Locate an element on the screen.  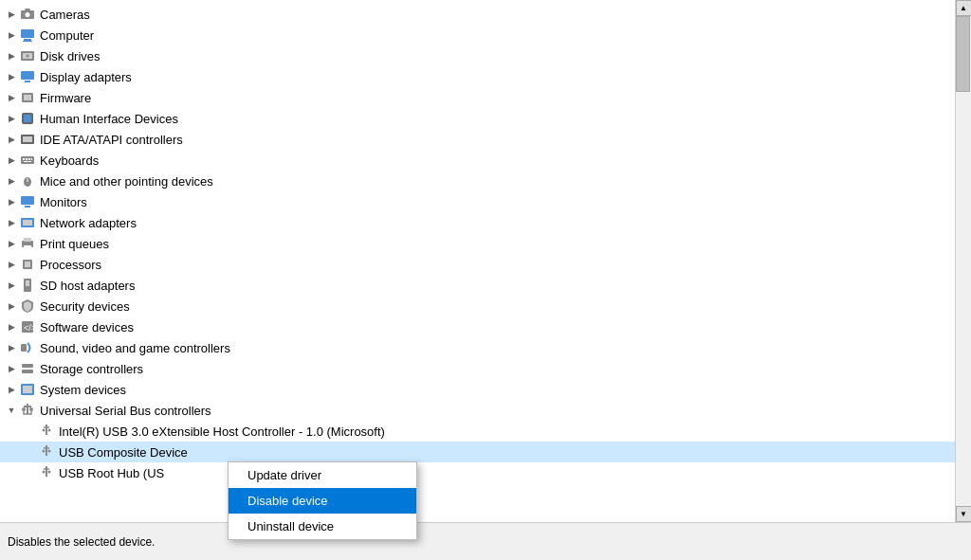
tree-item-label: USB Root Hub (US is located at coordinates (504, 474).